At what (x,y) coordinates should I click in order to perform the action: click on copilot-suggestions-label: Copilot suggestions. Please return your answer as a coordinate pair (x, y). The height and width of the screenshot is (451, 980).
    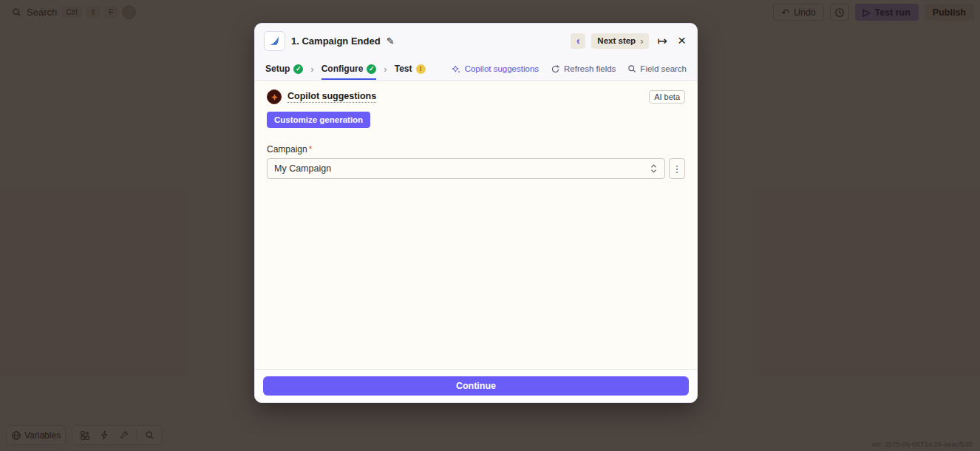
    Looking at the image, I should click on (502, 69).